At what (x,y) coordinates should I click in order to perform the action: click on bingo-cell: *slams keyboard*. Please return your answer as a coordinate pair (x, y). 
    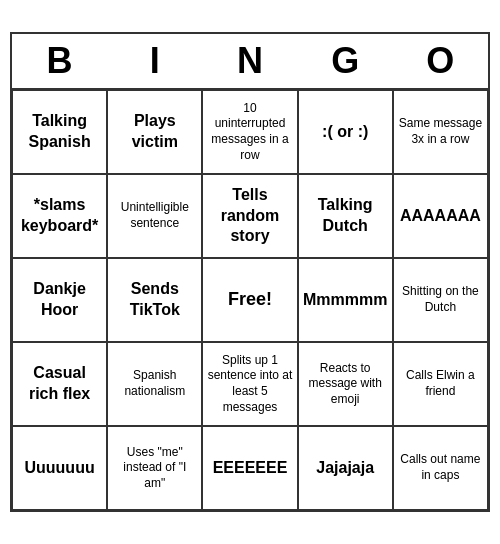
    Looking at the image, I should click on (60, 216).